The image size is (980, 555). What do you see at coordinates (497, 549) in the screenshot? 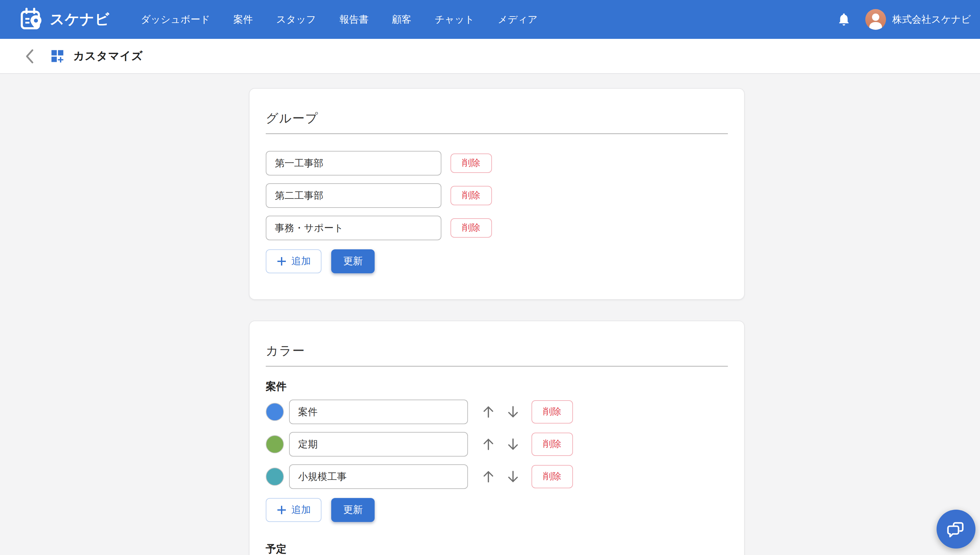
I see `schedule-colors-heading: 予定` at bounding box center [497, 549].